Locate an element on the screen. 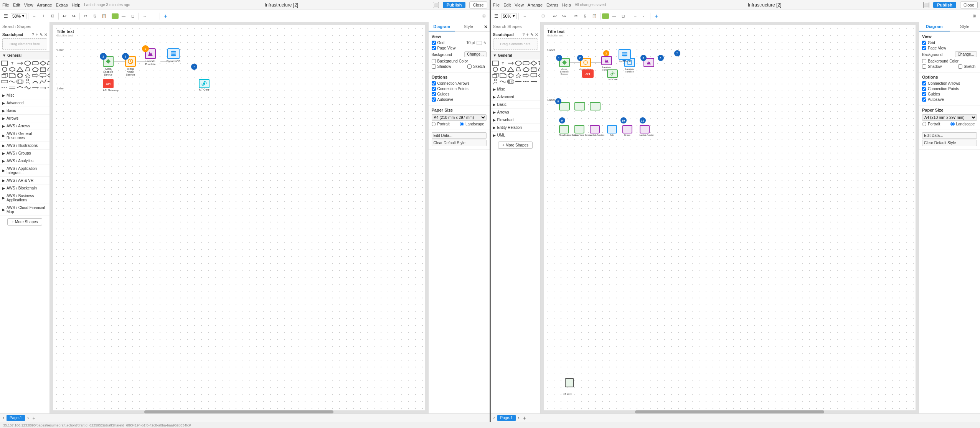 Image resolution: width=980 pixels, height=428 pixels. rs-cyl is located at coordinates (534, 69).